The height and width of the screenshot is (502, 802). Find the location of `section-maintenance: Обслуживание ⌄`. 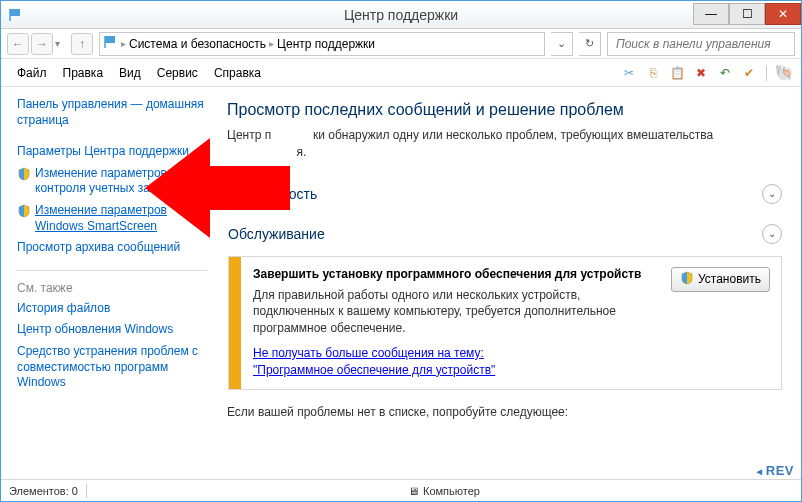

section-maintenance: Обслуживание ⌄ is located at coordinates (505, 234).